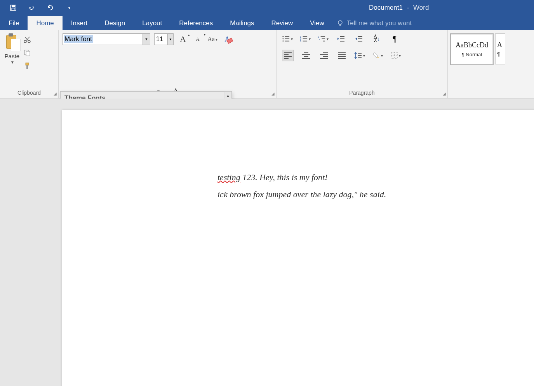 The image size is (534, 392). What do you see at coordinates (27, 66) in the screenshot?
I see `format-painter-icon` at bounding box center [27, 66].